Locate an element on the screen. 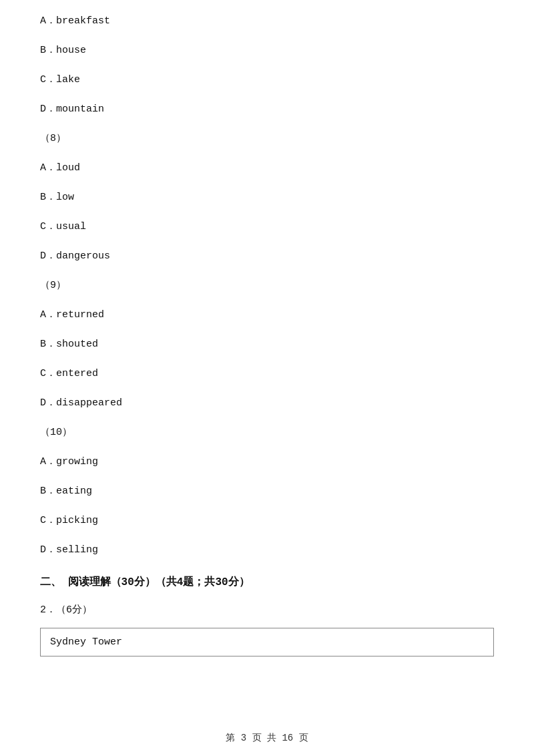  q10-option-d: D．selling is located at coordinates (267, 550).